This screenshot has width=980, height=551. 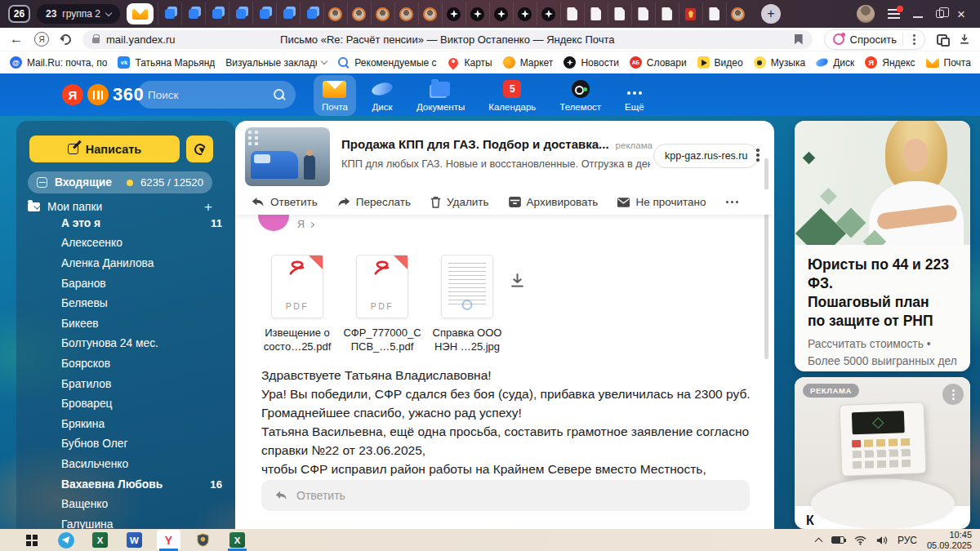 What do you see at coordinates (662, 202) in the screenshot?
I see `mark-unread-button: Не прочитано` at bounding box center [662, 202].